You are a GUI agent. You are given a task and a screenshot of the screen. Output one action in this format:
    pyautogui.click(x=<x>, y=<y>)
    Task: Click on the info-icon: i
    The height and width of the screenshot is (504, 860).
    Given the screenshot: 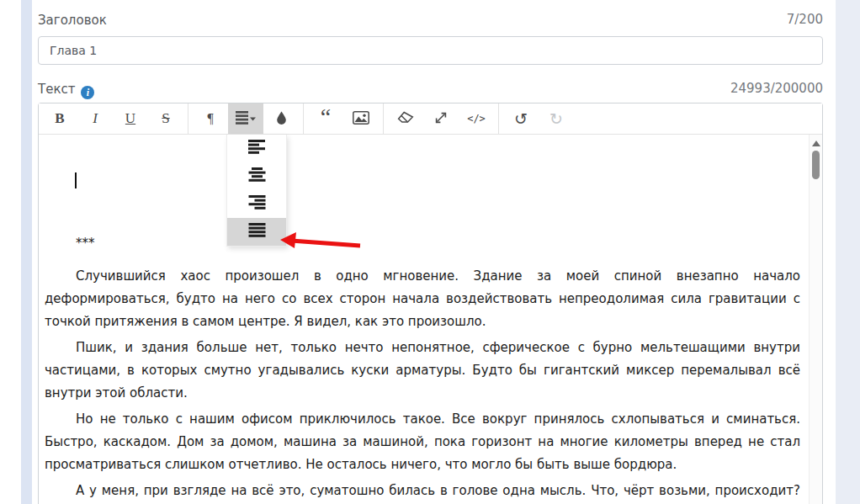 What is the action you would take?
    pyautogui.click(x=88, y=93)
    